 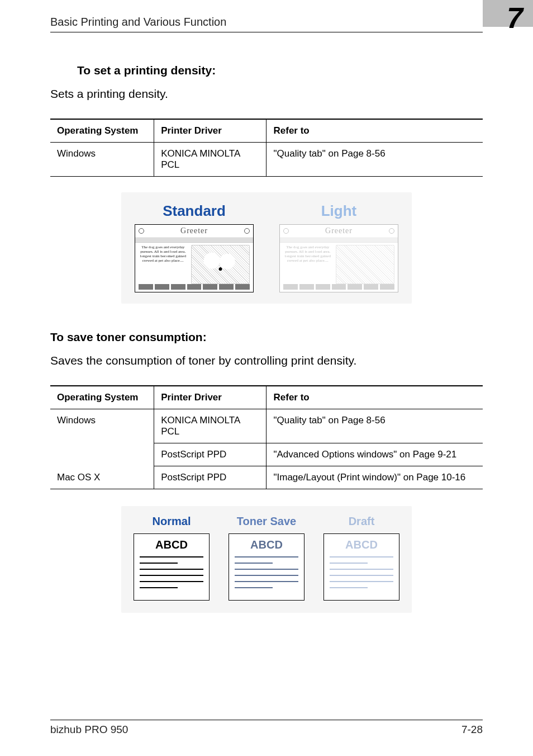 What do you see at coordinates (266, 337) in the screenshot?
I see `section2-heading: To save toner consumption:` at bounding box center [266, 337].